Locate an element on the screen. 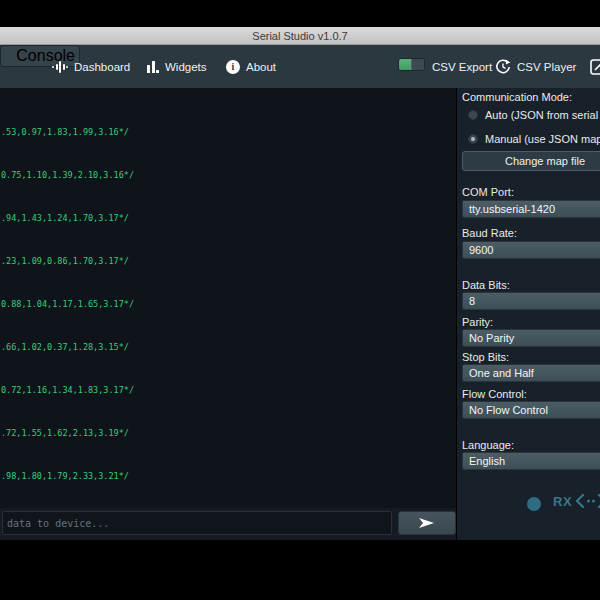  csv-export-label-item: CSV Export is located at coordinates (462, 66).